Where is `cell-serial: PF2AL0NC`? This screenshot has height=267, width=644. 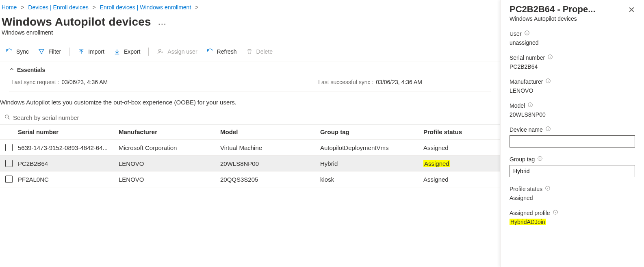
cell-serial: PF2AL0NC is located at coordinates (68, 180).